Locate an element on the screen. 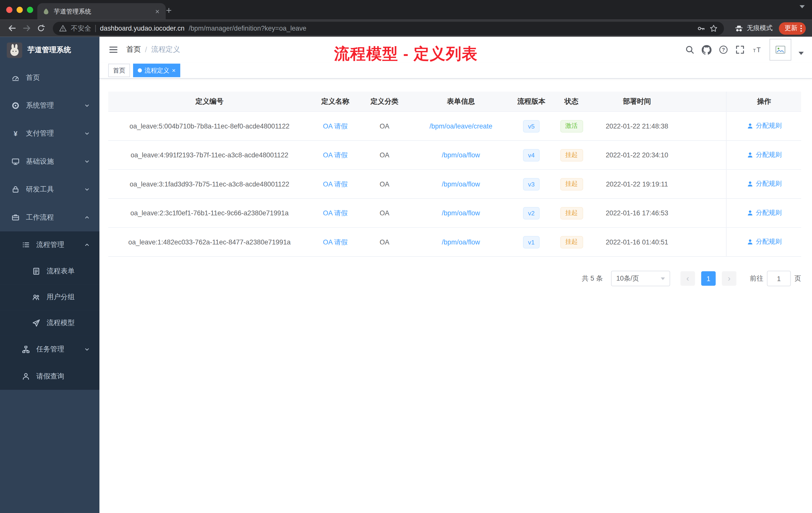 The width and height of the screenshot is (812, 513). breadcrumb-home: 首页 is located at coordinates (134, 50).